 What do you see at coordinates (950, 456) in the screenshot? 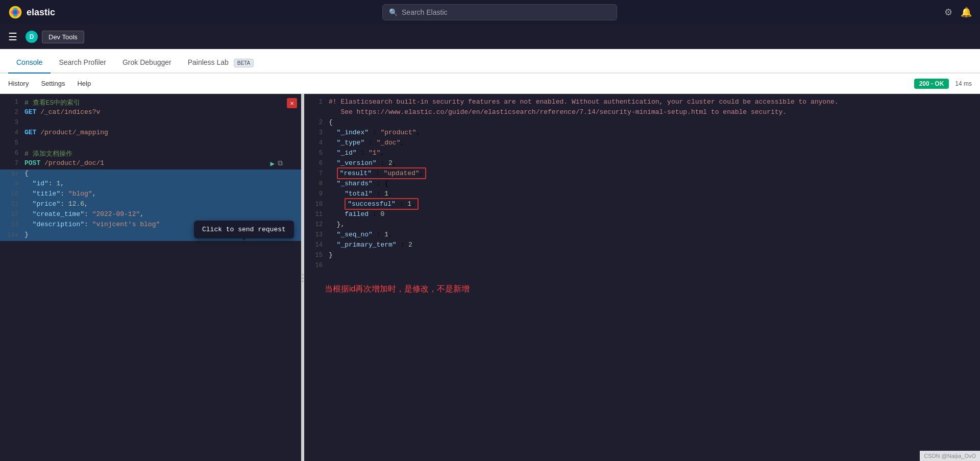
I see `footer-text: CSDN @Naijia_OvO` at bounding box center [950, 456].